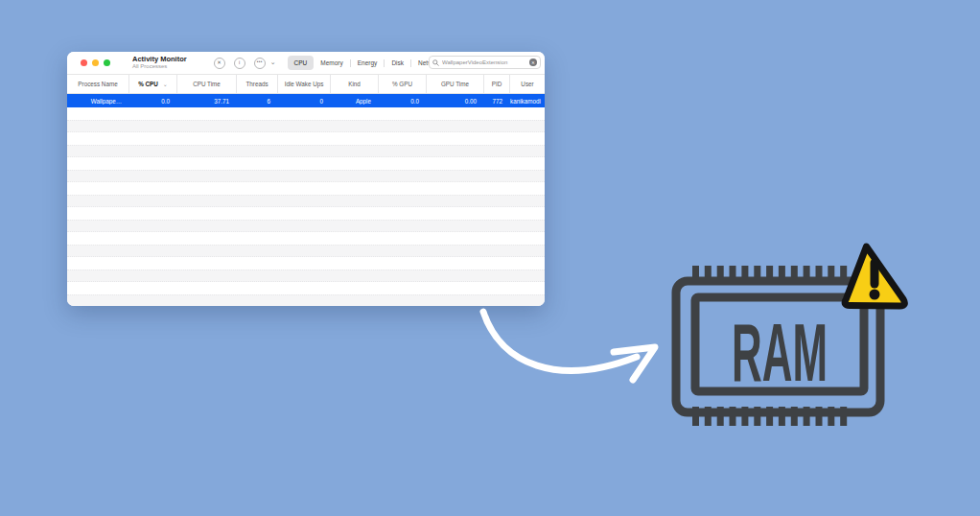 The width and height of the screenshot is (980, 516). What do you see at coordinates (159, 62) in the screenshot?
I see `window-title-block: Activity Monitor All Processes` at bounding box center [159, 62].